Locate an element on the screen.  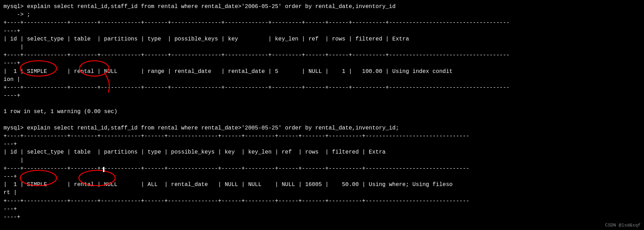
line-1: mysql> explain select rental_id,staff_id… is located at coordinates (322, 7).